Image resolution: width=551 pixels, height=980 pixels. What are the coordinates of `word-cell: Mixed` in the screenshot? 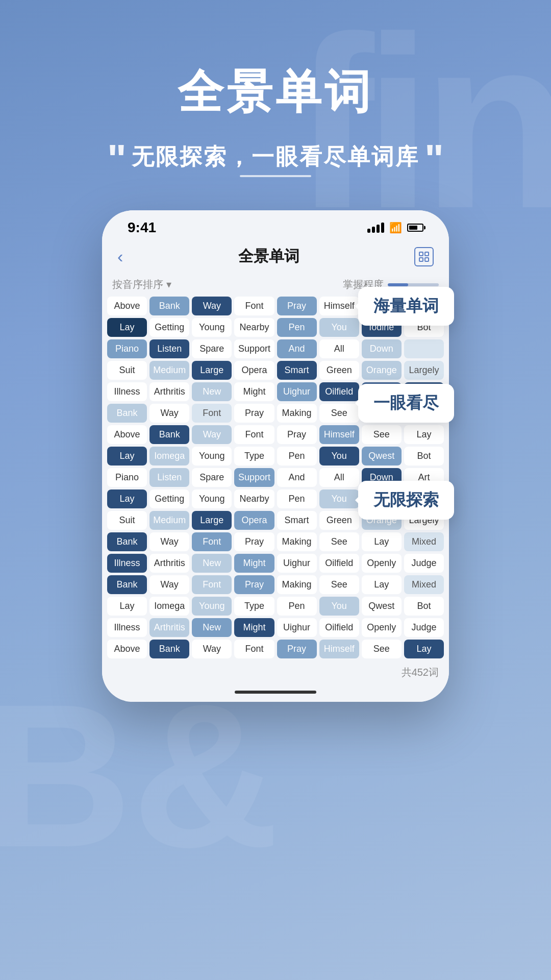 It's located at (424, 585).